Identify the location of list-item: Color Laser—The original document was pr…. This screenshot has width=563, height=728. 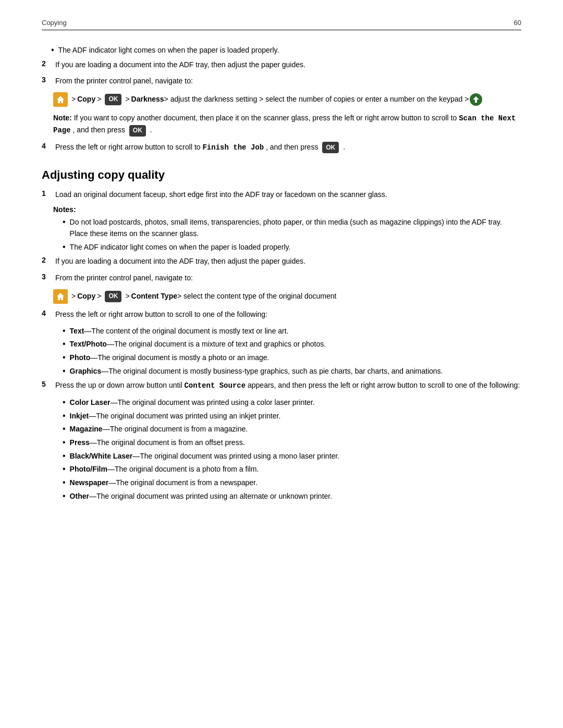
(292, 403).